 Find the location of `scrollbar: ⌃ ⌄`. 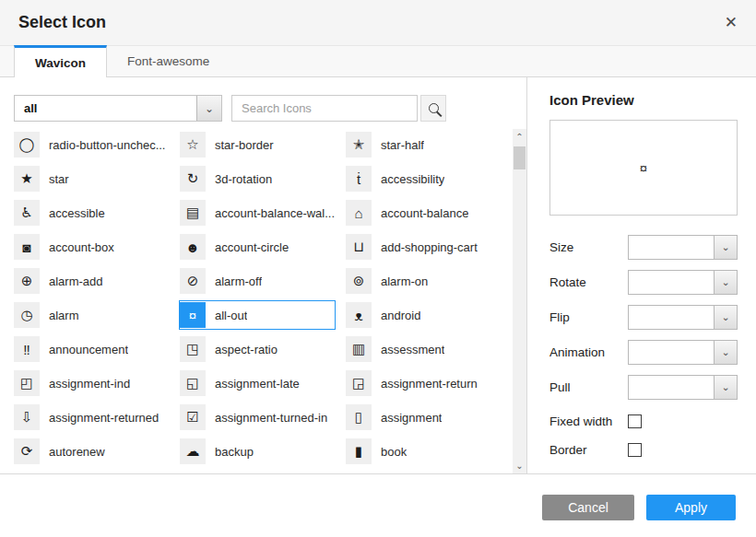

scrollbar: ⌃ ⌄ is located at coordinates (520, 301).